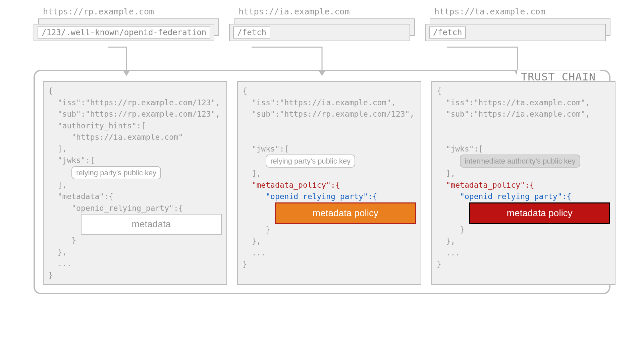  Describe the element at coordinates (86, 196) in the screenshot. I see `rp-metadata: "metadata":{` at that location.